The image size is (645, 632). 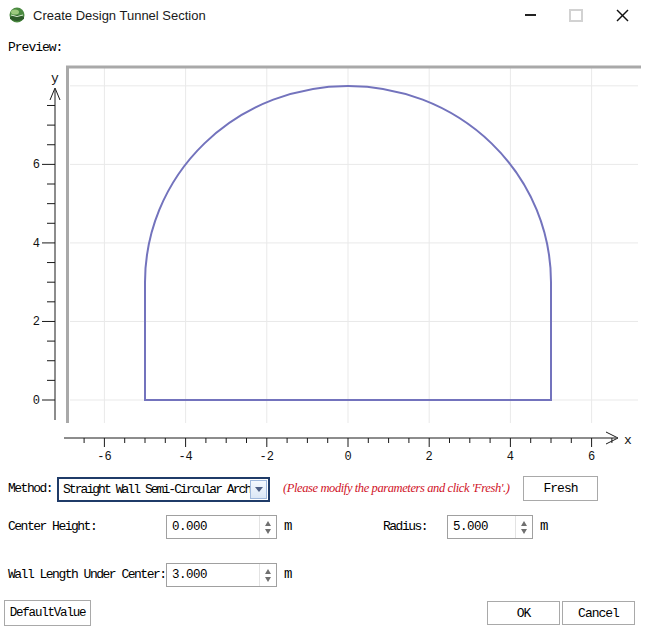 What do you see at coordinates (213, 575) in the screenshot?
I see `wall-length-value: 3.000` at bounding box center [213, 575].